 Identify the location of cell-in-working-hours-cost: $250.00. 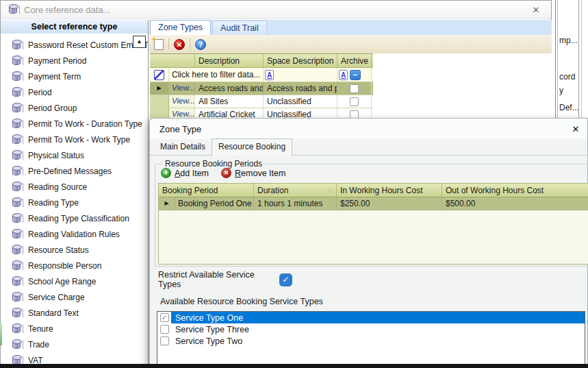
(389, 204).